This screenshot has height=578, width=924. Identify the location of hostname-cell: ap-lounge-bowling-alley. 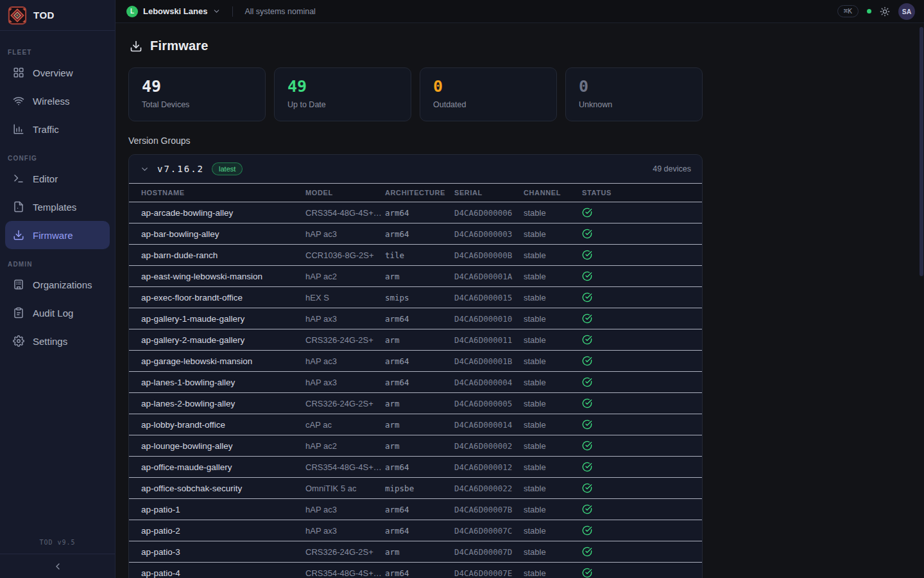
(223, 446).